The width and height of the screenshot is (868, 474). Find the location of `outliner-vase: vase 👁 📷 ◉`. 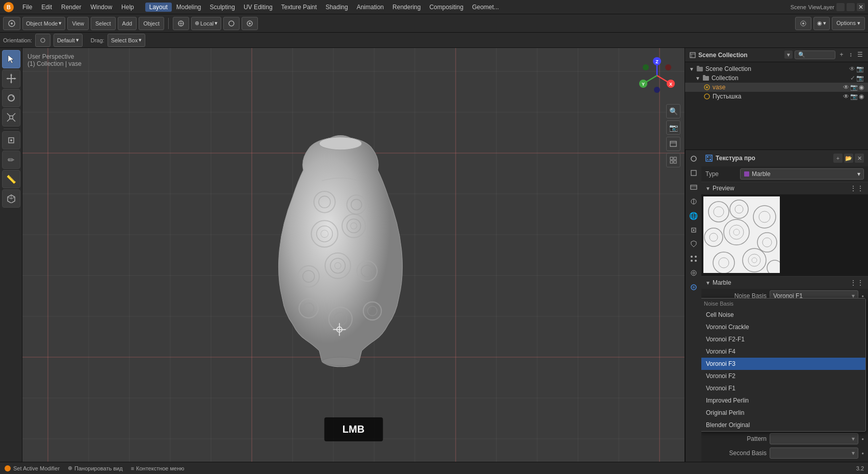

outliner-vase: vase 👁 📷 ◉ is located at coordinates (777, 87).